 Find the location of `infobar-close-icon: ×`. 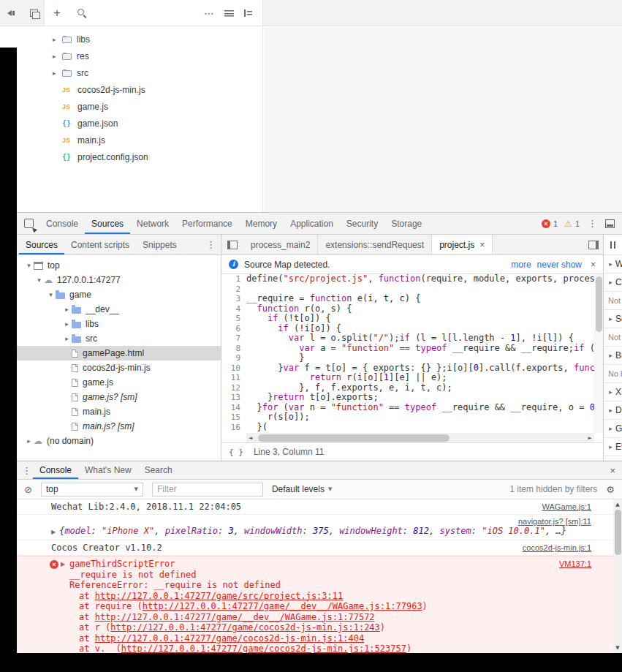

infobar-close-icon: × is located at coordinates (593, 265).